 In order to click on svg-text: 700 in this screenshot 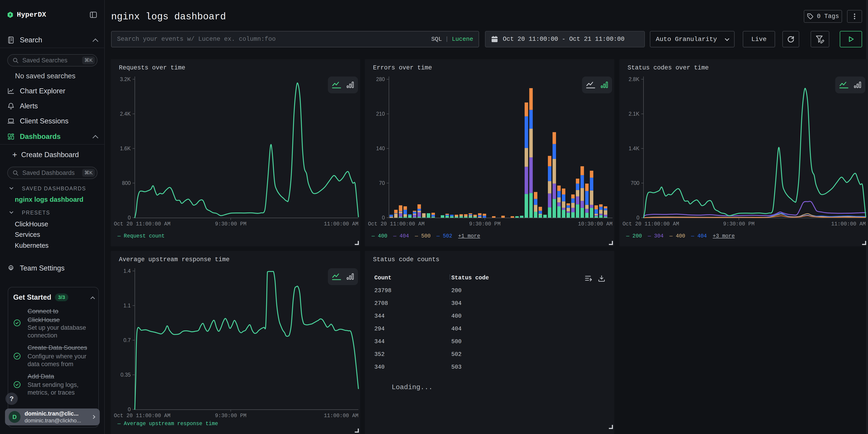, I will do `click(635, 183)`.